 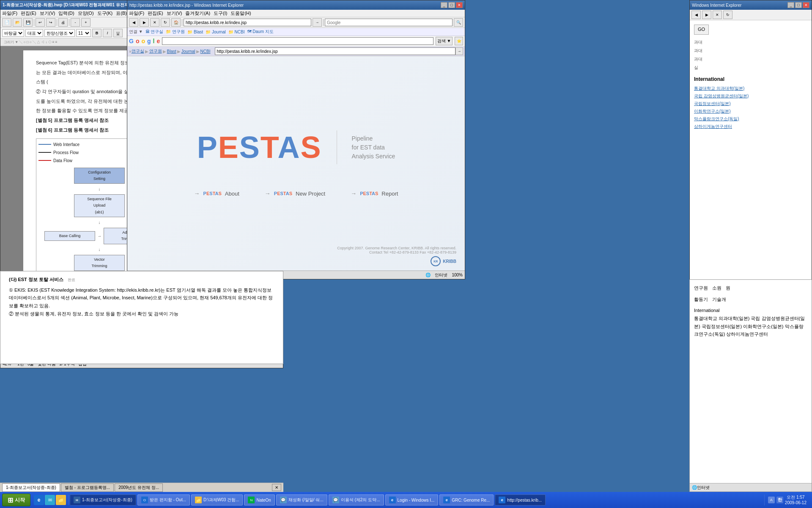 What do you see at coordinates (155, 32) in the screenshot?
I see `ie-link-lab: 🏛 연구실` at bounding box center [155, 32].